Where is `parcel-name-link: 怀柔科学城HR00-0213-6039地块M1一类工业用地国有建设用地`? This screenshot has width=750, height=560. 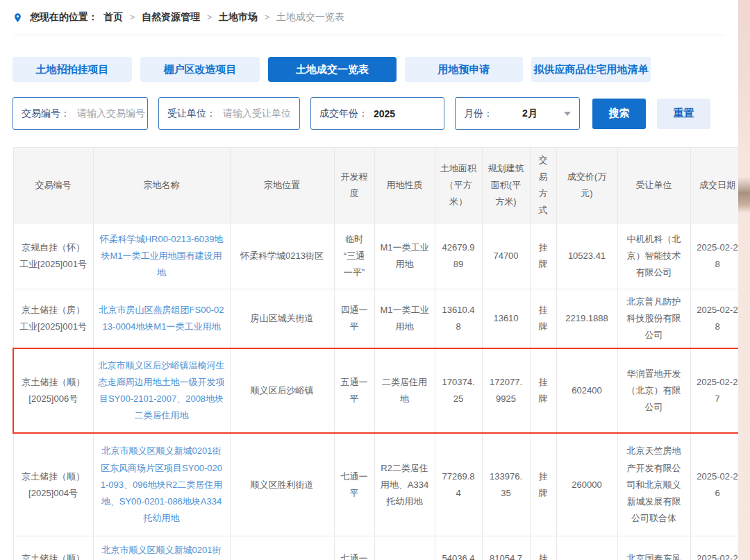 parcel-name-link: 怀柔科学城HR00-0213-6039地块M1一类工业用地国有建设用地 is located at coordinates (162, 255).